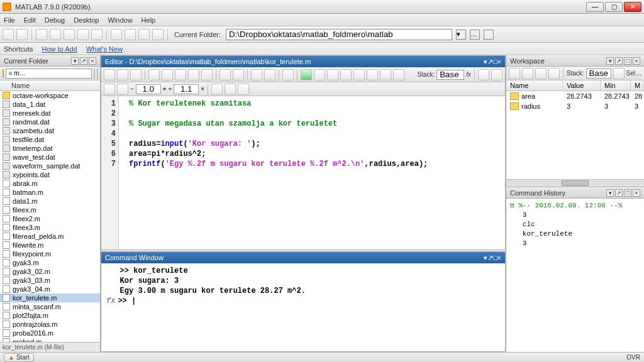  Describe the element at coordinates (50, 254) in the screenshot. I see `file-row: filexypoint.m` at that location.